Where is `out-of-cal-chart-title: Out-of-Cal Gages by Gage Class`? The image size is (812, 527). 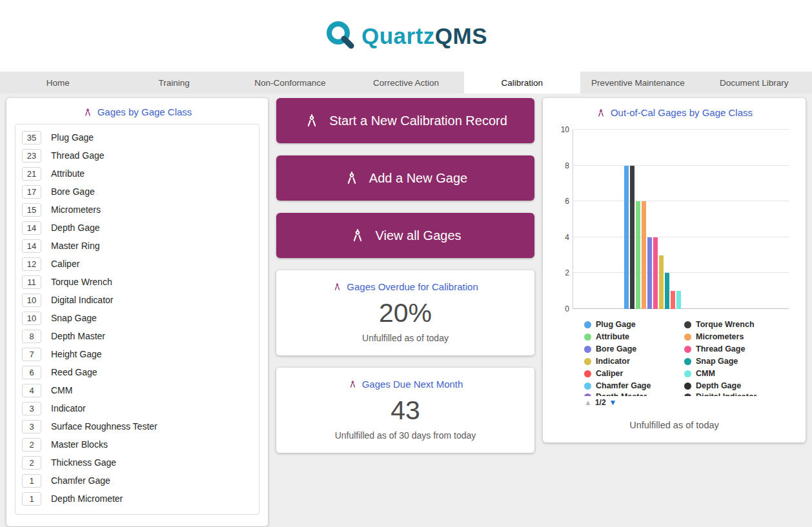
out-of-cal-chart-title: Out-of-Cal Gages by Gage Class is located at coordinates (674, 112).